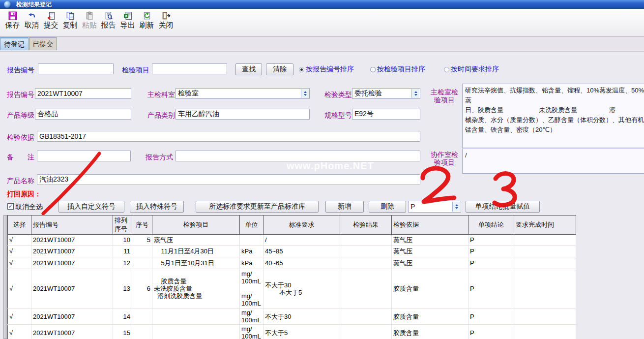 The width and height of the screenshot is (644, 339). What do you see at coordinates (366, 225) in the screenshot?
I see `col-header-result: 检验结果` at bounding box center [366, 225].